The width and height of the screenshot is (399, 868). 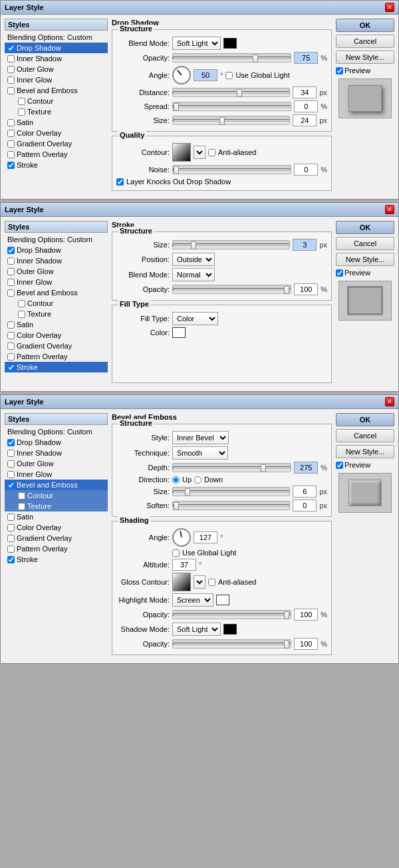 I want to click on stroke-size-slider, so click(x=231, y=245).